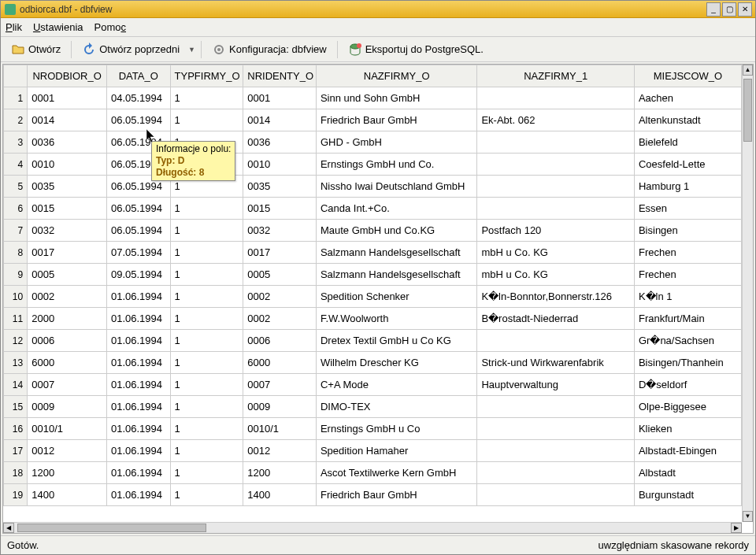 This screenshot has width=756, height=555. I want to click on cell: Ek-Abt. 062, so click(556, 120).